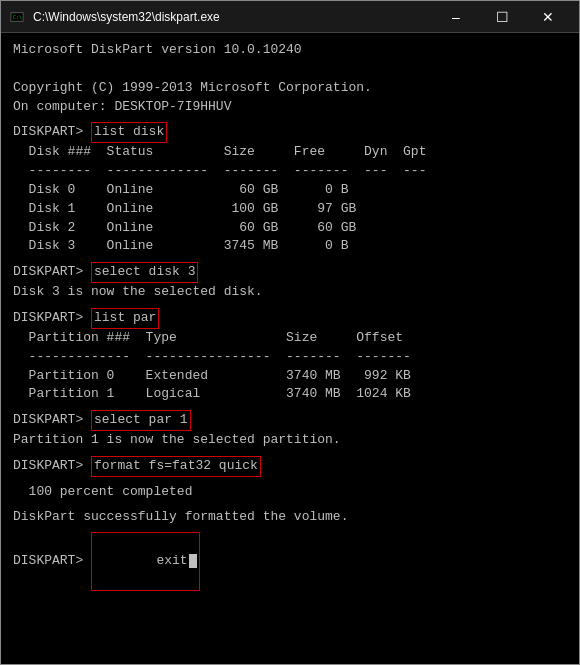 The image size is (580, 665). Describe the element at coordinates (290, 338) in the screenshot. I see `par-header: Partition ### Type Size Offset` at that location.